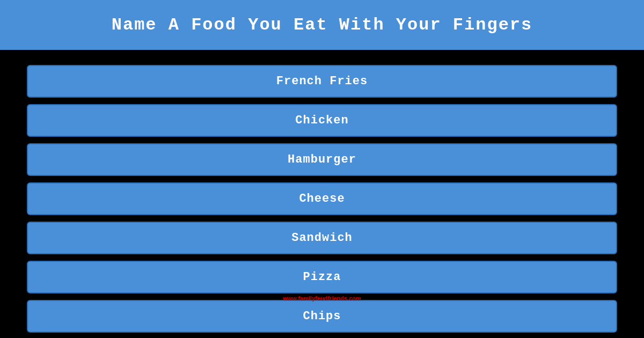 The height and width of the screenshot is (338, 644). Describe the element at coordinates (322, 160) in the screenshot. I see `answer-item-3: Hamburger` at that location.